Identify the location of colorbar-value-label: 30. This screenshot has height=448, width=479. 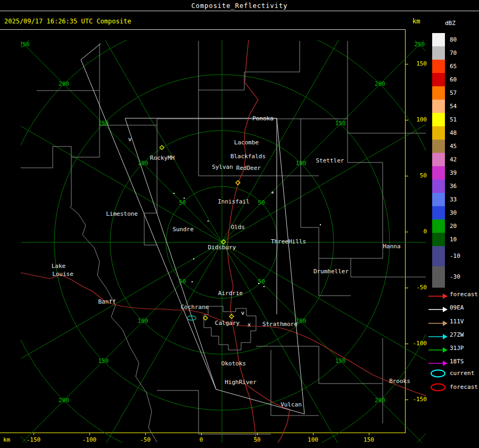
(459, 213).